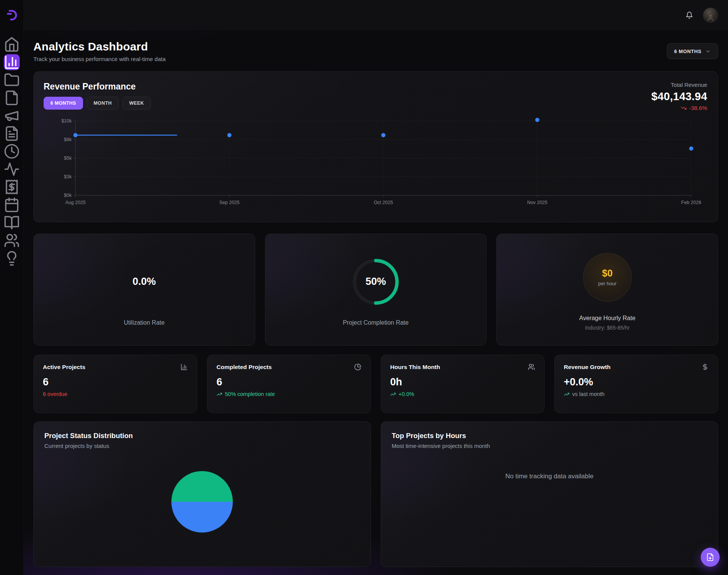  I want to click on page-title: Analytics Dashboard, so click(99, 47).